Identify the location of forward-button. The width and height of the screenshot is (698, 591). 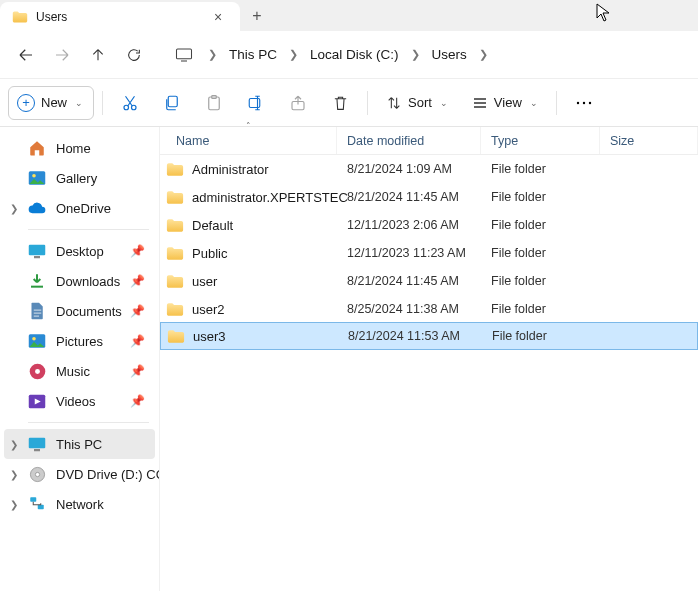
(62, 55).